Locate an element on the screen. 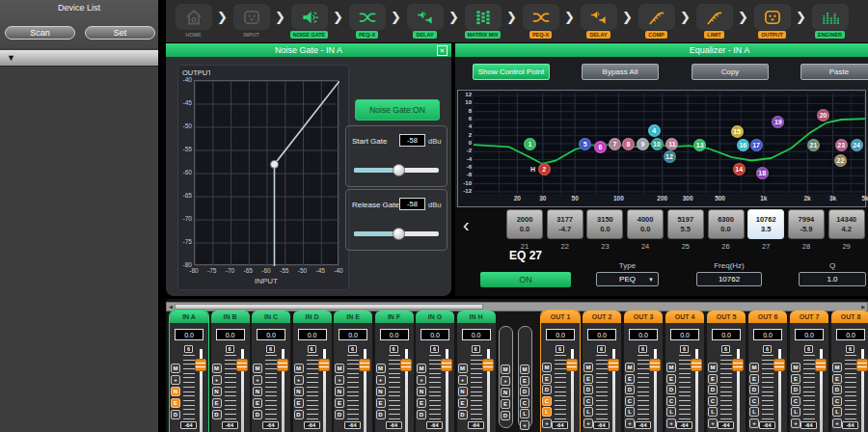 The width and height of the screenshot is (868, 432). release-gate-slider is located at coordinates (396, 233).